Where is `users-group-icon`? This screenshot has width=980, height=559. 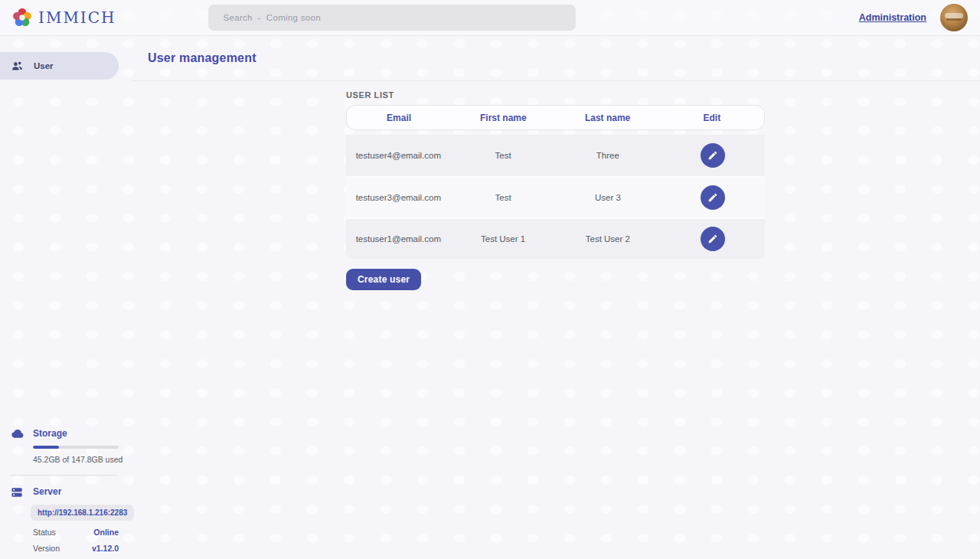 users-group-icon is located at coordinates (17, 66).